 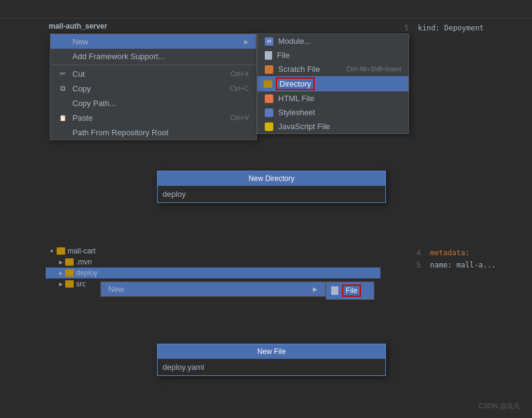 I want to click on submenu-css-left: Stylesheet, so click(x=290, y=112).